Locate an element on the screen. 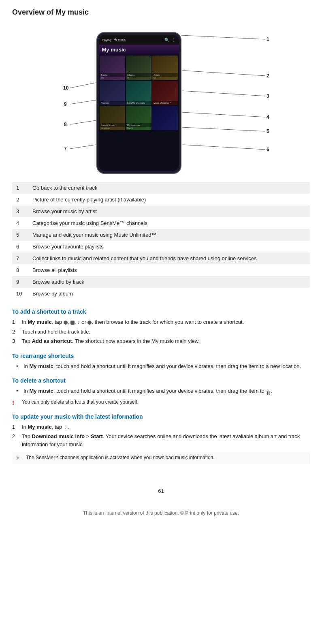  grid-cell-artists: Artists 50 is located at coordinates (165, 68).